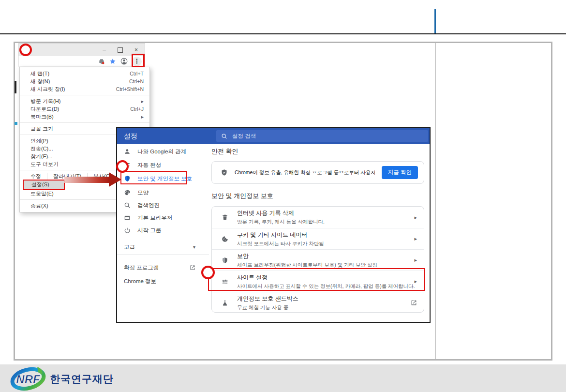  Describe the element at coordinates (28, 379) in the screenshot. I see `nrf-logo-text: NRF` at that location.